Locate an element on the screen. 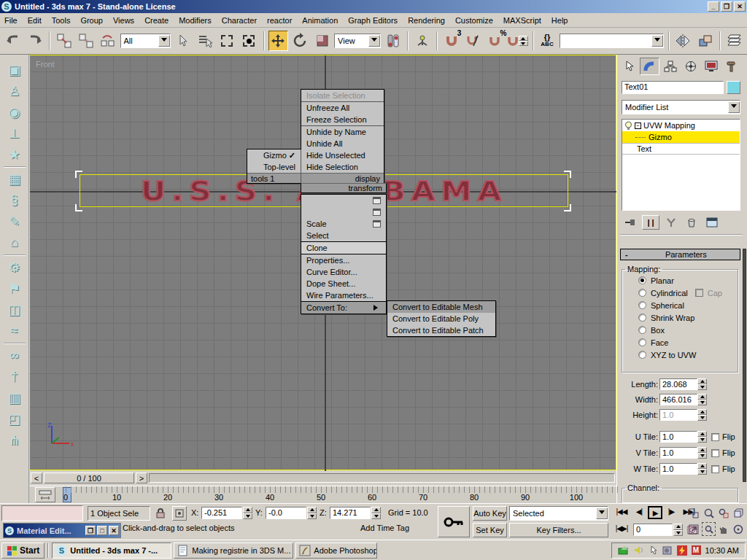  set-keys-button is located at coordinates (454, 522).